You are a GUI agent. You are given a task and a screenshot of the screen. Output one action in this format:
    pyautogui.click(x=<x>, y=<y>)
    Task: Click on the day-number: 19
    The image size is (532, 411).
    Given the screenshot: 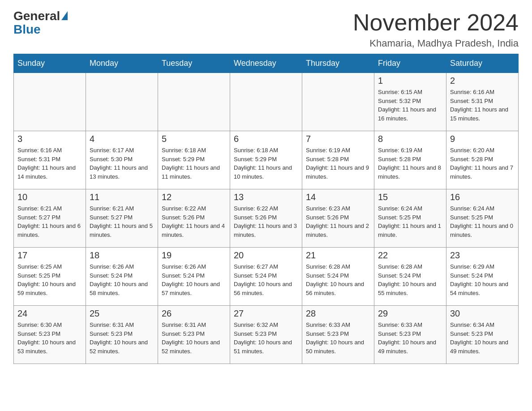 What is the action you would take?
    pyautogui.click(x=194, y=255)
    